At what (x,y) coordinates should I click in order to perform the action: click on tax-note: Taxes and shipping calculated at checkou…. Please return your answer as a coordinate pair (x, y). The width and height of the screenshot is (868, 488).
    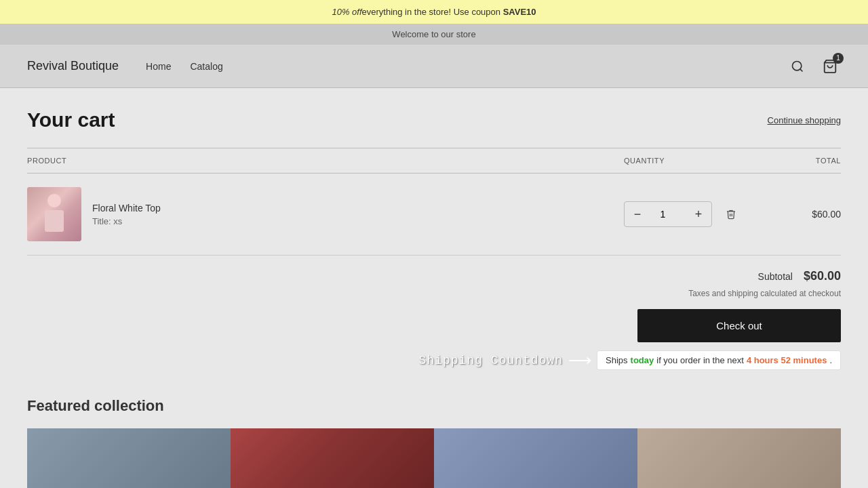
    Looking at the image, I should click on (434, 293).